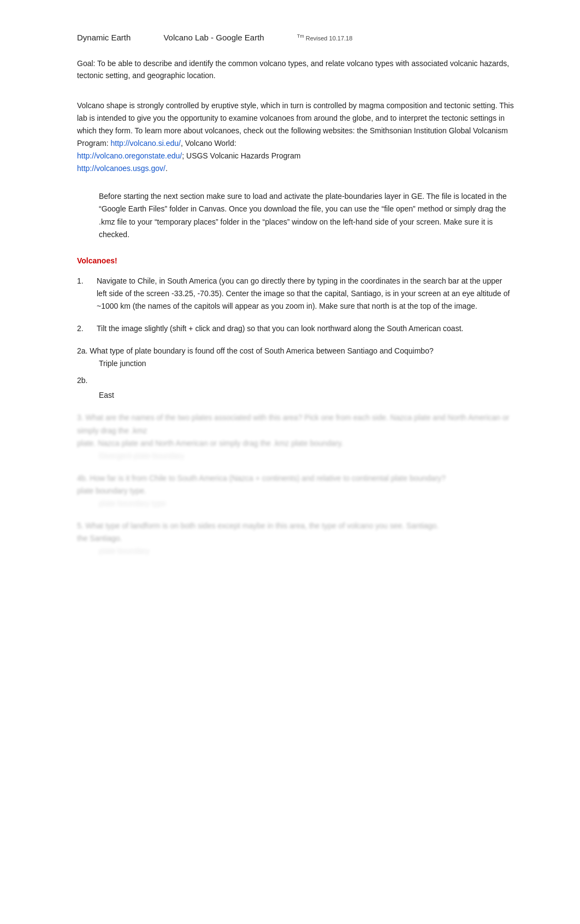 The height and width of the screenshot is (924, 580). What do you see at coordinates (256, 351) in the screenshot?
I see `question-2a-label: 2a. What type of plate boundary is found…` at bounding box center [256, 351].